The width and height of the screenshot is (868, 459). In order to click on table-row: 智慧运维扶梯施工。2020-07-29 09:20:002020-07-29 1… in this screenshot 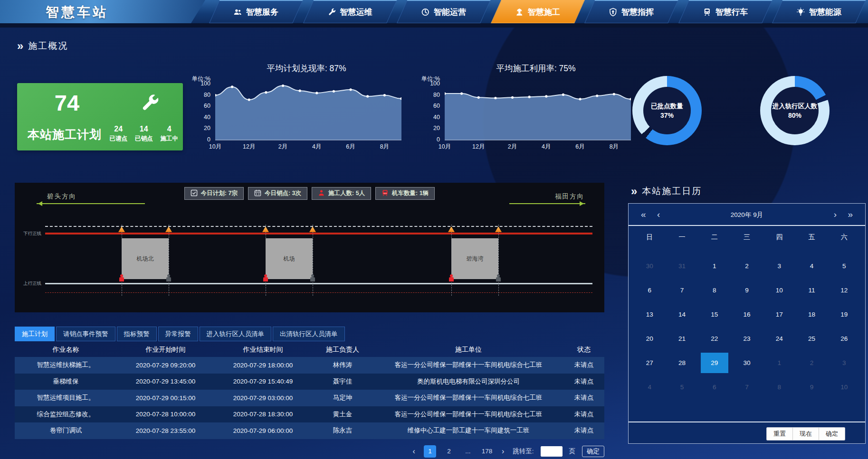, I will do `click(310, 365)`.